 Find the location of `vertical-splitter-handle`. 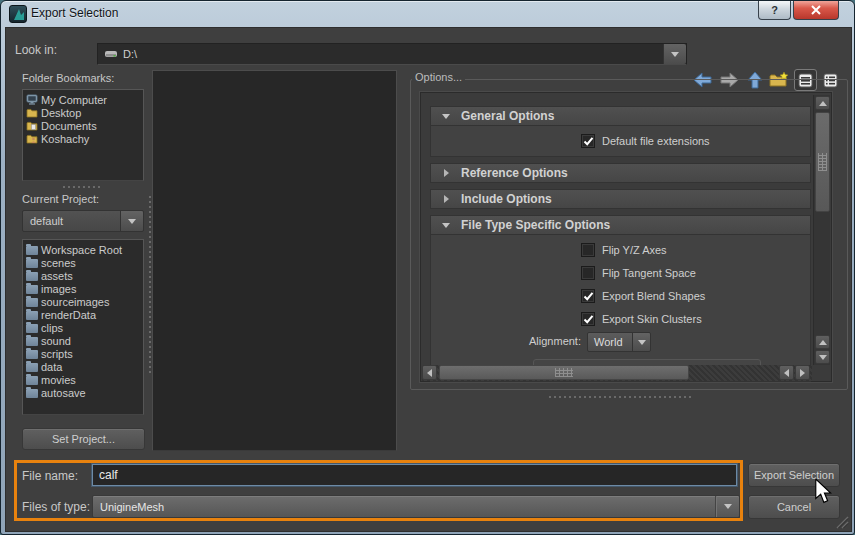

vertical-splitter-handle is located at coordinates (150, 283).